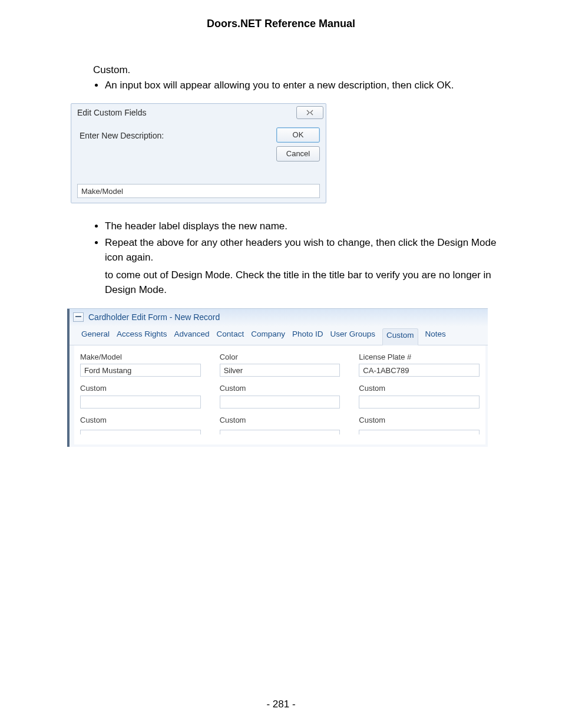  I want to click on description-input, so click(199, 191).